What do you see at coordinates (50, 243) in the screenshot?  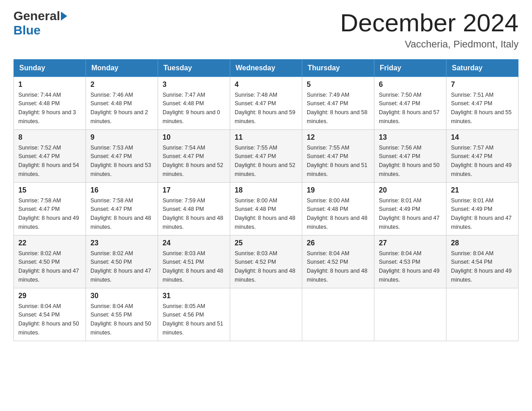 I see `day-number: 22` at bounding box center [50, 243].